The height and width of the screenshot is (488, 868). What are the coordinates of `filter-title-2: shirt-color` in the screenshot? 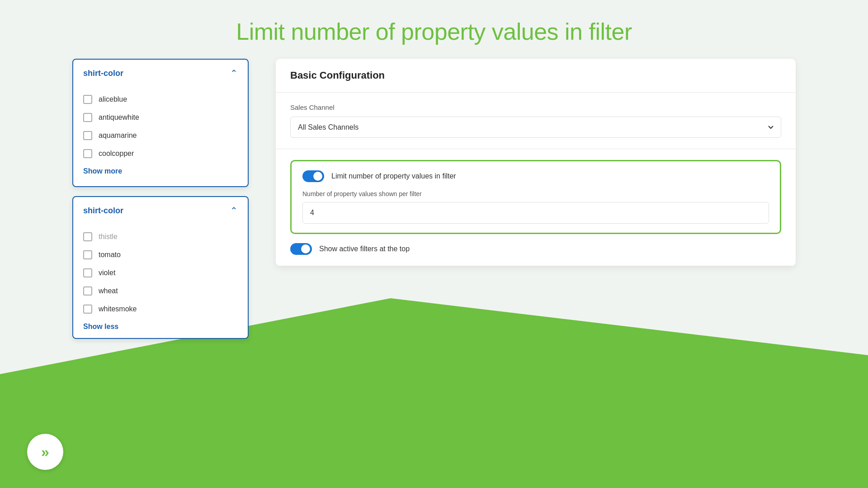 It's located at (103, 211).